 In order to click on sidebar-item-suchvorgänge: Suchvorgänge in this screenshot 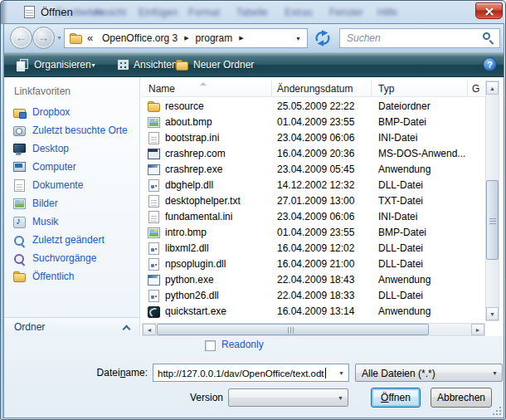, I will do `click(71, 259)`.